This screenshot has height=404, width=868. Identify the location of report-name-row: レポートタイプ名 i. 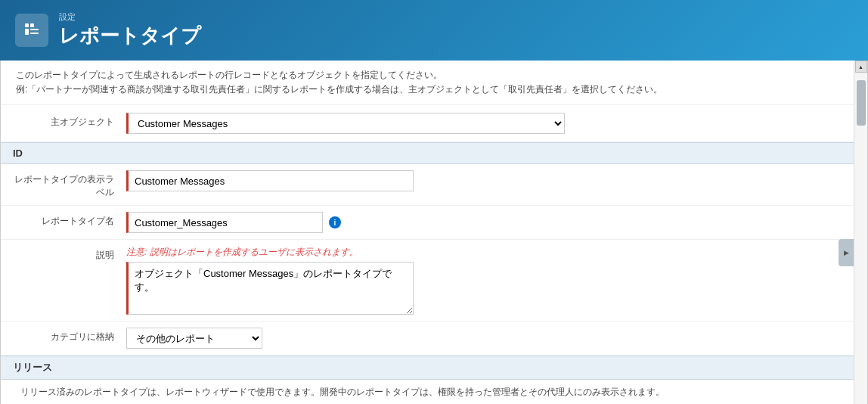
(427, 222).